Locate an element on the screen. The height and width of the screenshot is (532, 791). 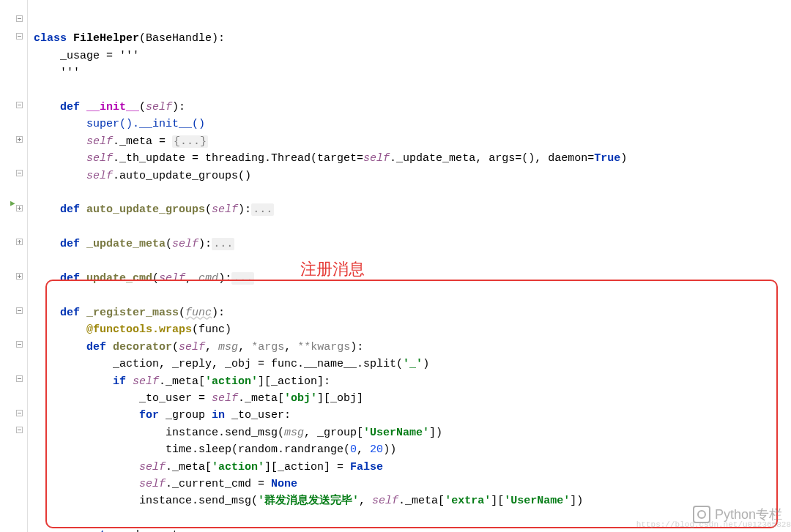
keyword: True is located at coordinates (607, 158).